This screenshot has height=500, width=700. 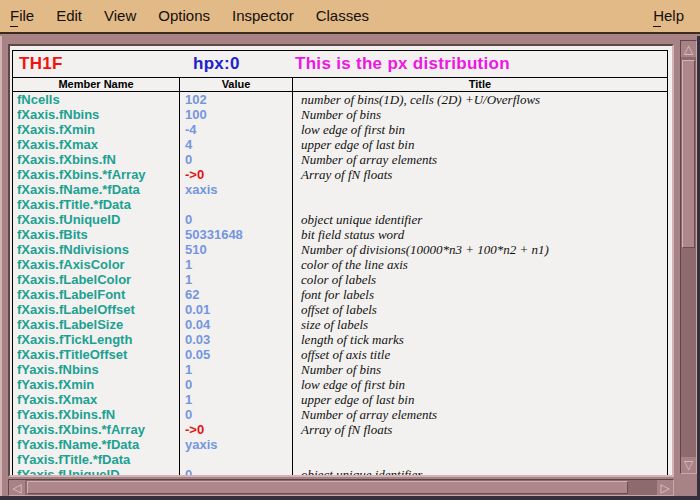 I want to click on window-edge-bottom, so click(x=350, y=498).